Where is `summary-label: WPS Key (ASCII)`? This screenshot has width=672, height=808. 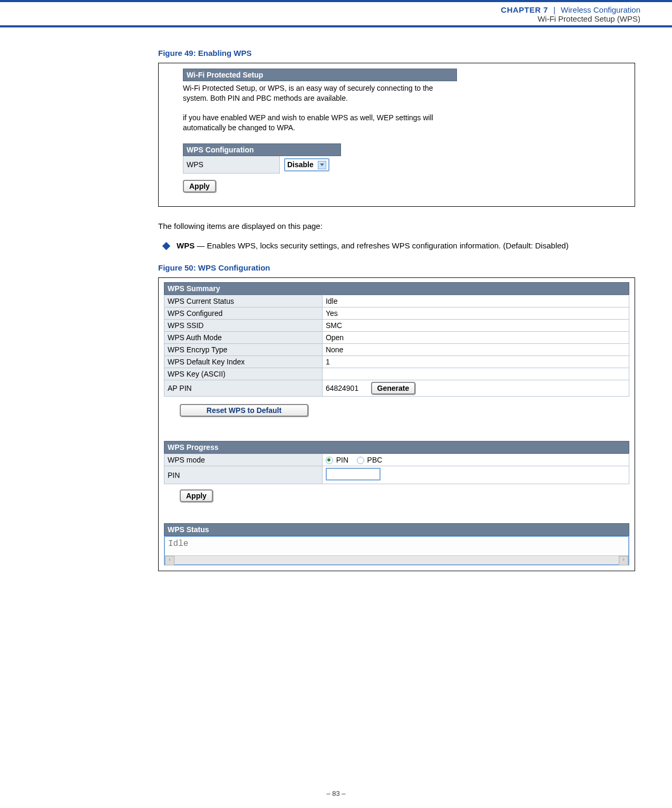
summary-label: WPS Key (ASCII) is located at coordinates (244, 374).